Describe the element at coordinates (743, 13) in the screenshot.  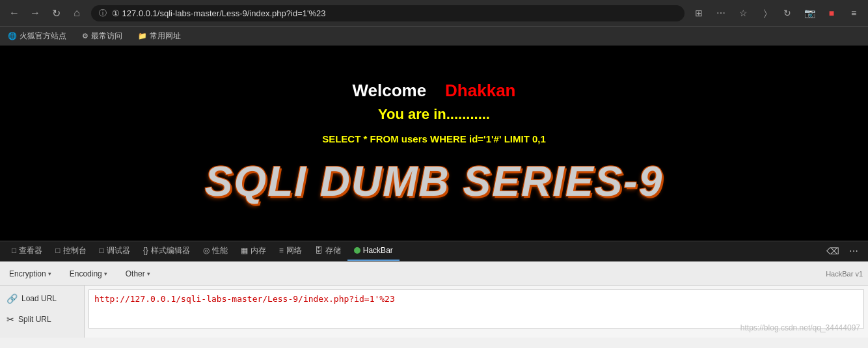
I see `bookmark-button: ☆` at that location.